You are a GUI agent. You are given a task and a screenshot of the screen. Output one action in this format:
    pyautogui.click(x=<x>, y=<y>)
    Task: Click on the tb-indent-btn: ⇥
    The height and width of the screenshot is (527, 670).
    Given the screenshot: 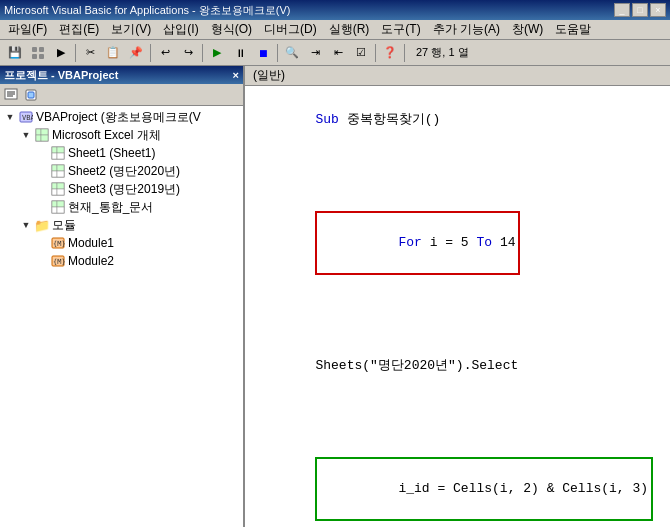 What is the action you would take?
    pyautogui.click(x=315, y=53)
    